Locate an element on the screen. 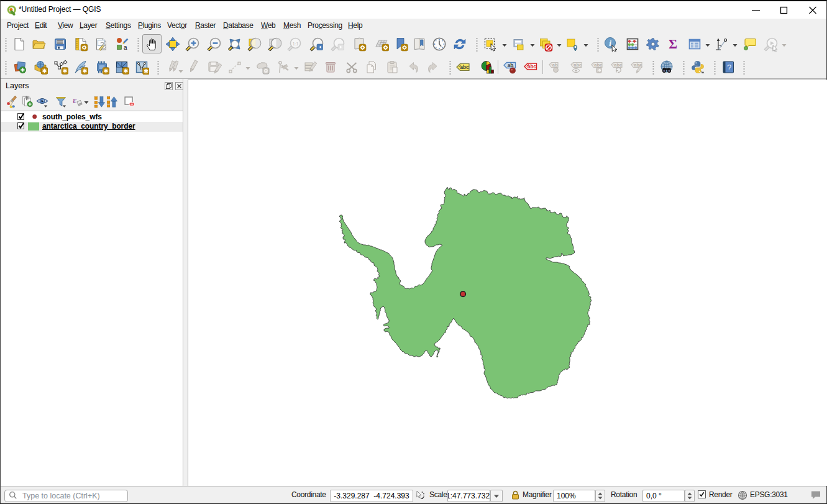  svg-text: 1:1 is located at coordinates (296, 44).